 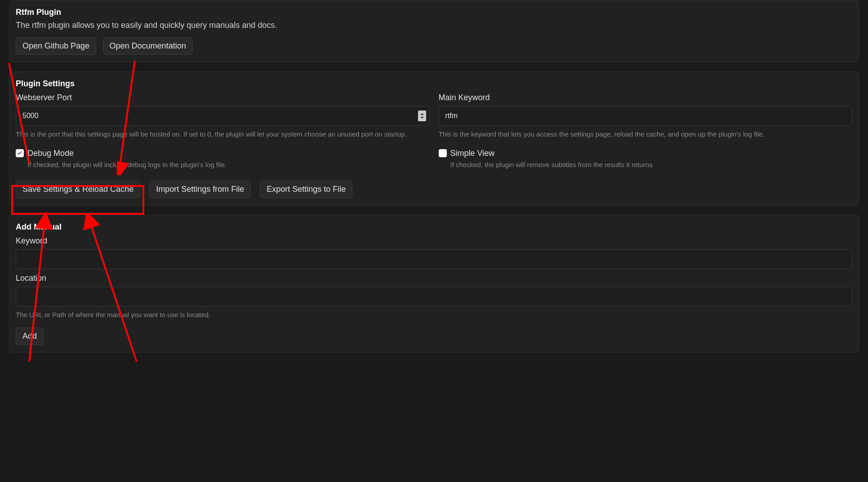 What do you see at coordinates (434, 227) in the screenshot?
I see `add-manual-title: Add Manual` at bounding box center [434, 227].